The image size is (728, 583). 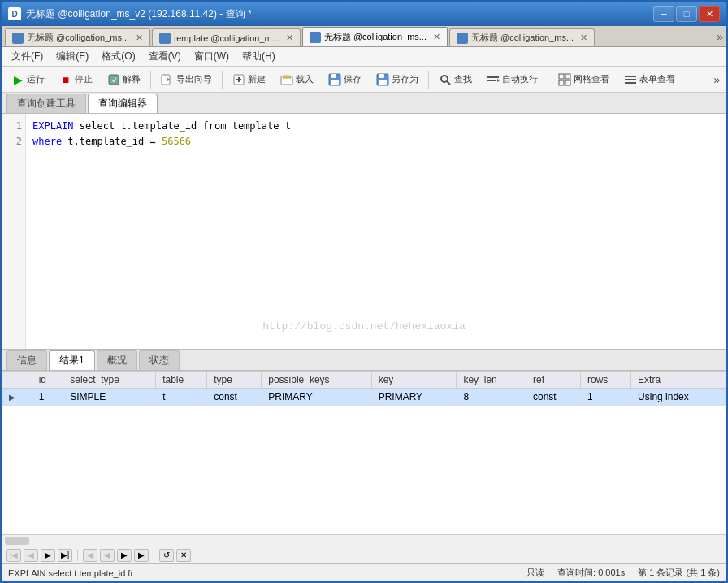 I want to click on col-header-select-type: select_type, so click(x=110, y=381).